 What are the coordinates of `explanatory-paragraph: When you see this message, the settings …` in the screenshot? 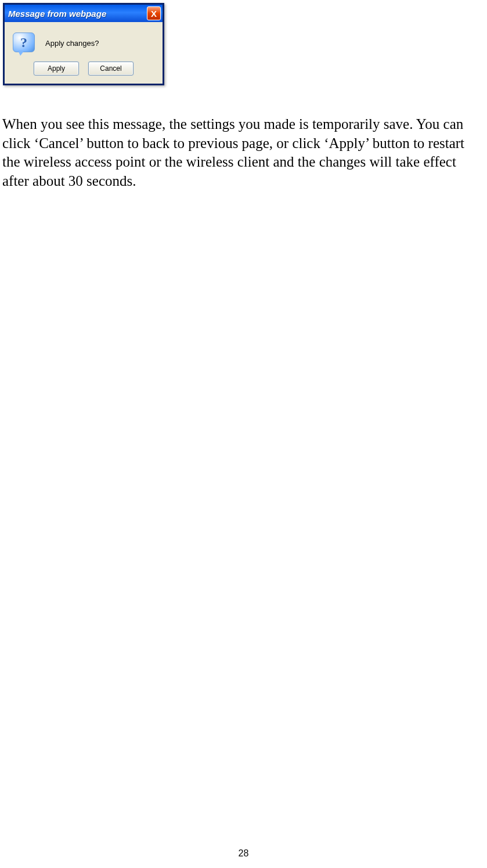 It's located at (241, 153).